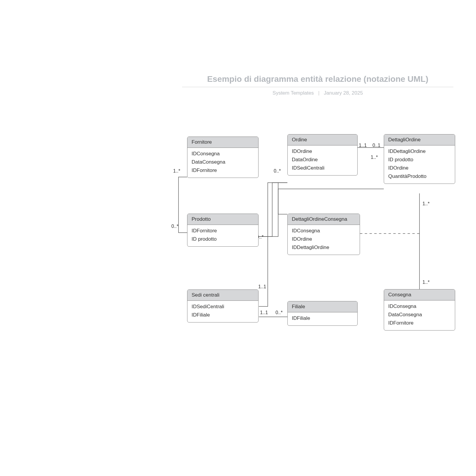 The height and width of the screenshot is (476, 476). Describe the element at coordinates (419, 176) in the screenshot. I see `attr: QuantitàProdotto` at that location.